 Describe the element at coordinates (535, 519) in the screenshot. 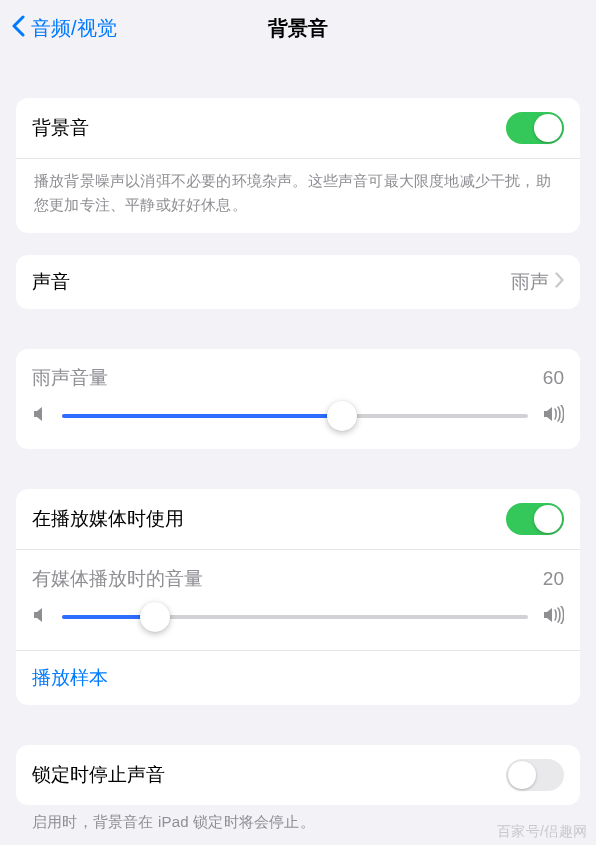

I see `use-with-media-switch` at that location.